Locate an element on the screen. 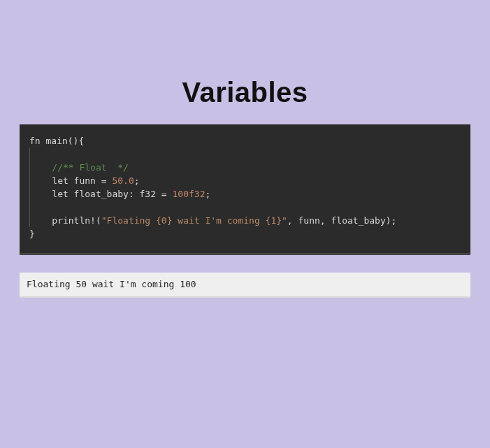 The image size is (490, 448). number-literal: 100f32 is located at coordinates (189, 194).